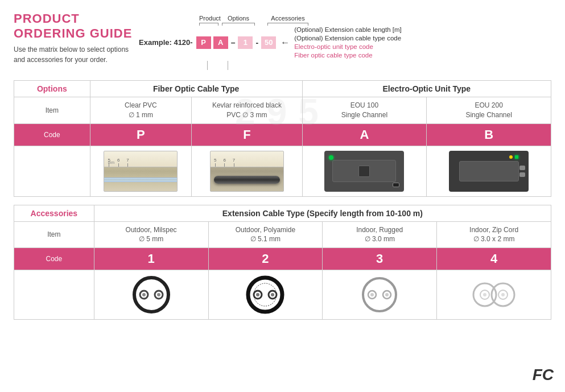 The width and height of the screenshot is (565, 392). I want to click on right-label-0: (Optional) Extension cable length [m], so click(348, 30).